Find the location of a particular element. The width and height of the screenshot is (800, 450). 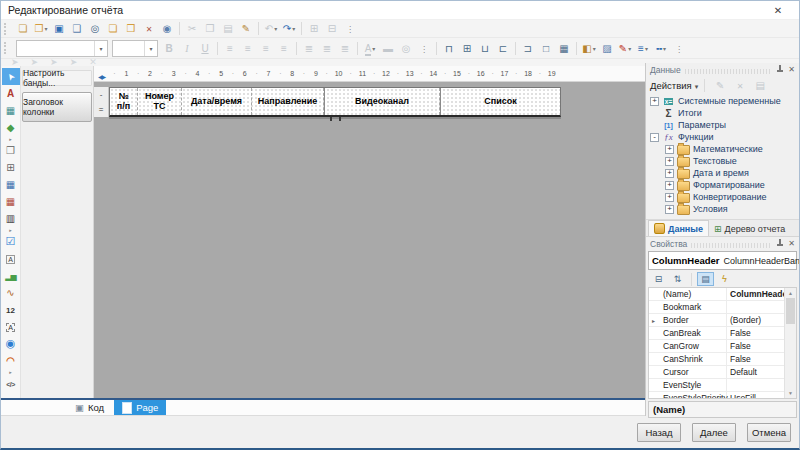

redo-dropdown: ▾ is located at coordinates (294, 28).